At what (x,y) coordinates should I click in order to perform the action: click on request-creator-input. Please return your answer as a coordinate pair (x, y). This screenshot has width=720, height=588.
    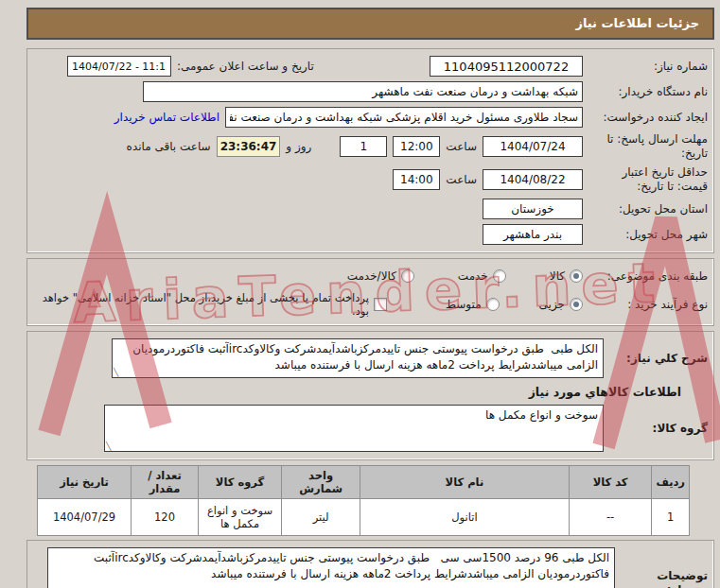
    Looking at the image, I should click on (404, 117).